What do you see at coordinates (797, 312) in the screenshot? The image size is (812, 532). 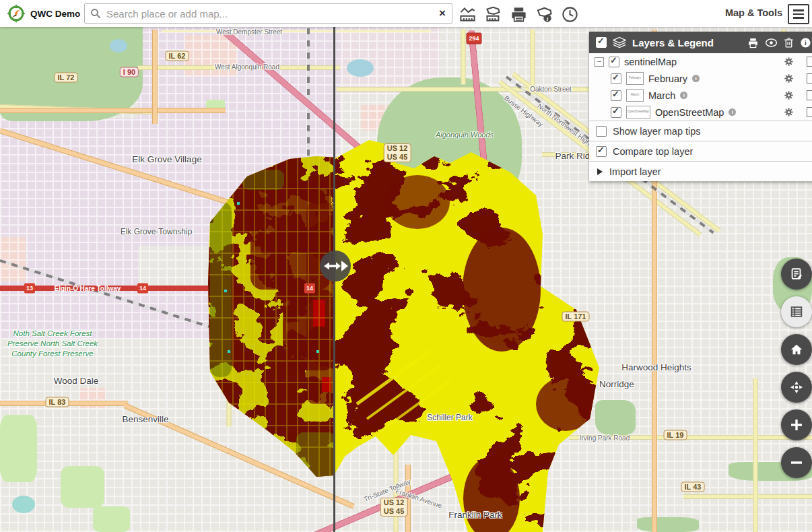 I see `attribute-table-button` at bounding box center [797, 312].